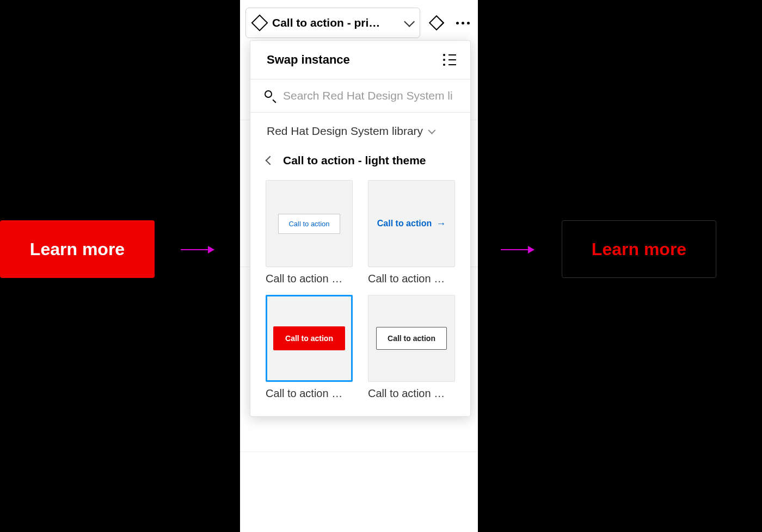  Describe the element at coordinates (198, 250) in the screenshot. I see `arrow-left` at that location.